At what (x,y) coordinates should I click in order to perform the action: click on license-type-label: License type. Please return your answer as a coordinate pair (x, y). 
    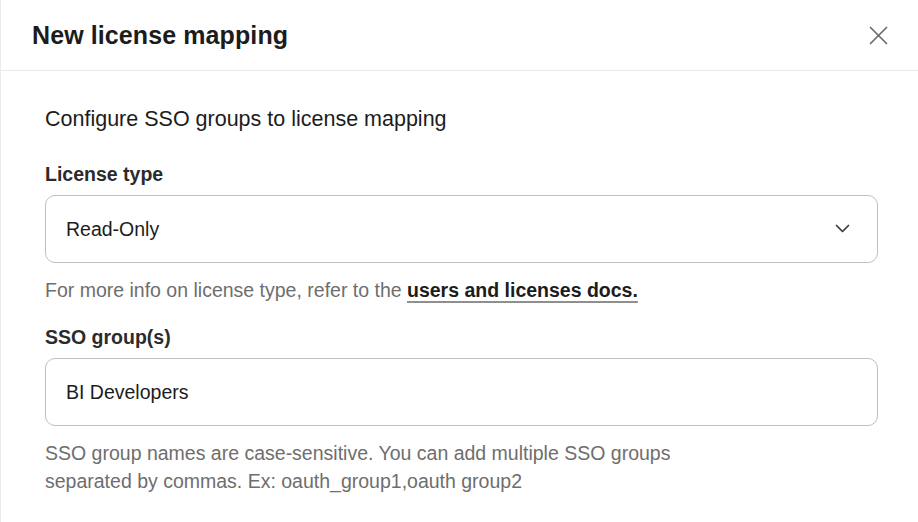
    Looking at the image, I should click on (462, 174).